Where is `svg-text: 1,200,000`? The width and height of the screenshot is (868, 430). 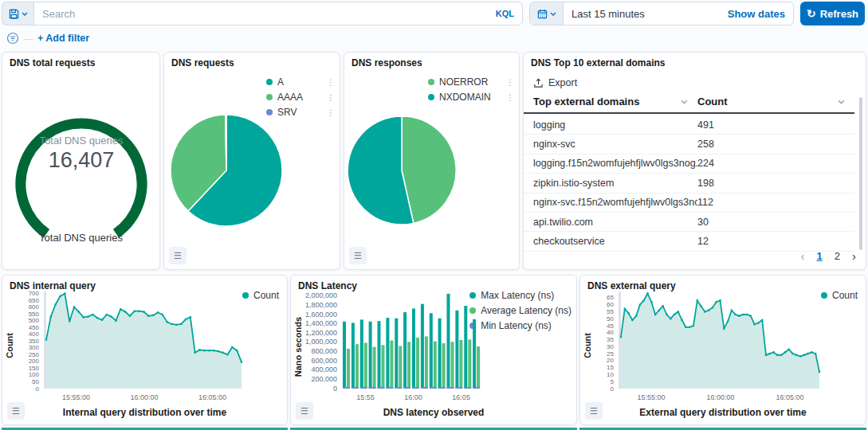
svg-text: 1,200,000 is located at coordinates (321, 333).